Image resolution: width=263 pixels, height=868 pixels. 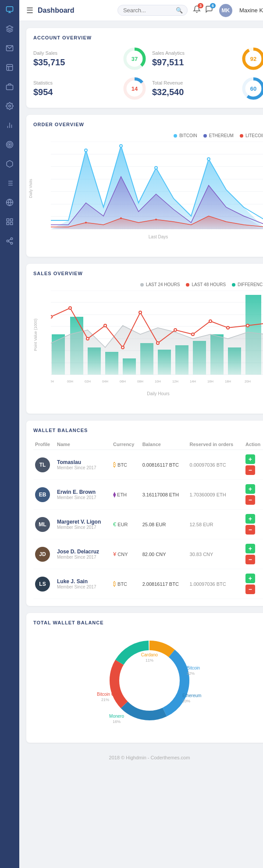 I want to click on currency-icon: ¥, so click(x=115, y=554).